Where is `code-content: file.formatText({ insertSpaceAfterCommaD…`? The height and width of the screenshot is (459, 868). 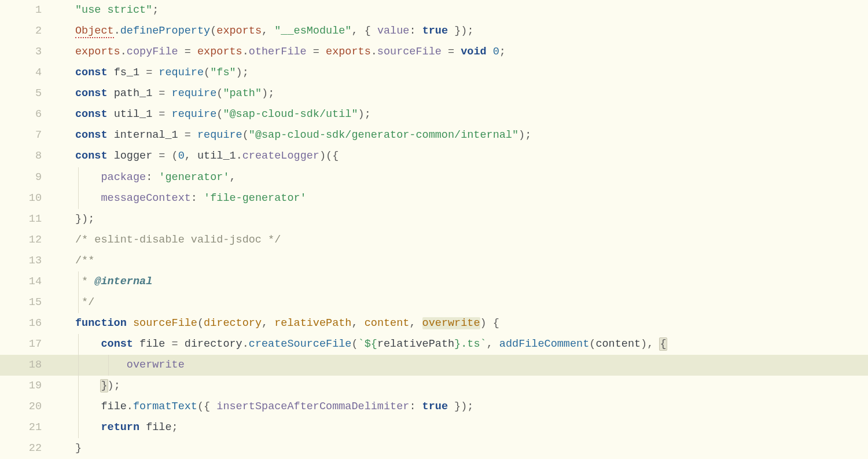 code-content: file.formatText({ insertSpaceAfterCommaD… is located at coordinates (463, 407).